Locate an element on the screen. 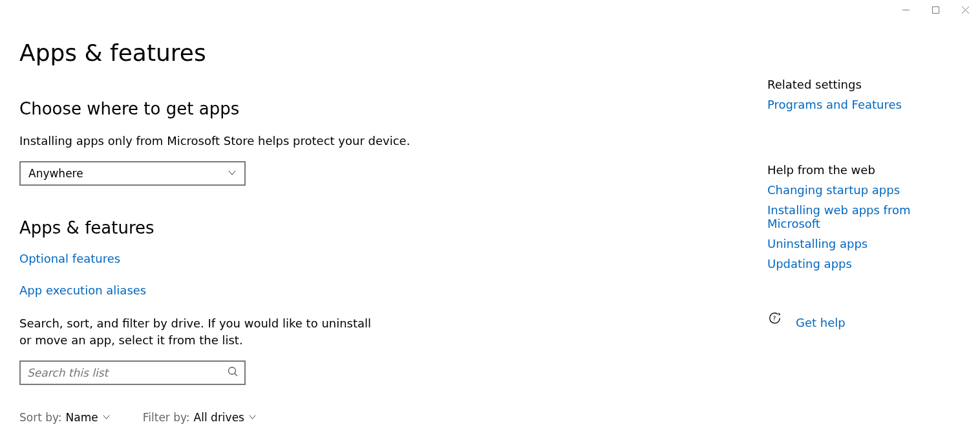 Image resolution: width=980 pixels, height=442 pixels. help-link-update: Updating apps is located at coordinates (864, 264).